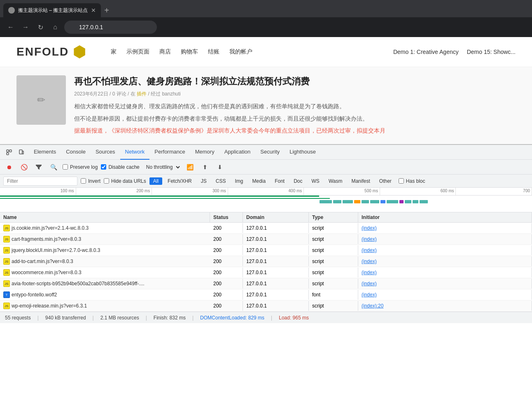 This screenshot has width=532, height=417. What do you see at coordinates (334, 217) in the screenshot?
I see `col-header-type: Type` at bounding box center [334, 217].